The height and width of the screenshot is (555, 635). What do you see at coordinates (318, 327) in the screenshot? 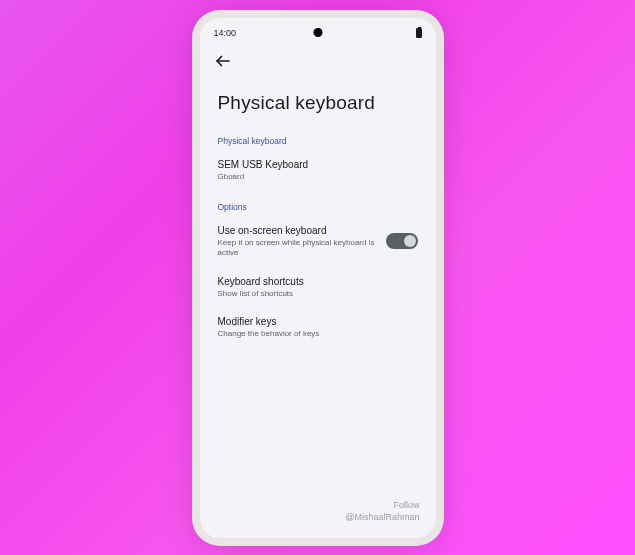
I see `modifier-keys-item: Modifier keys Change the behavior of key…` at bounding box center [318, 327].